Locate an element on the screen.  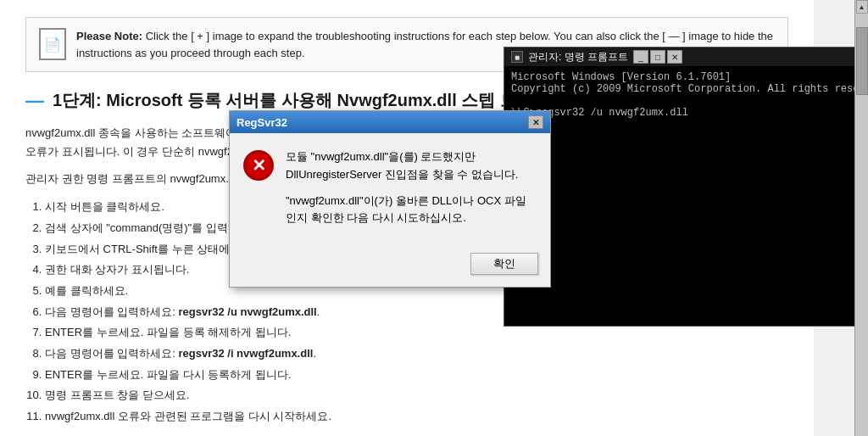
list-item: 다음 명령어를 입력하세요: regsvr32 /i nvwgf2umx.dll… is located at coordinates (417, 355).